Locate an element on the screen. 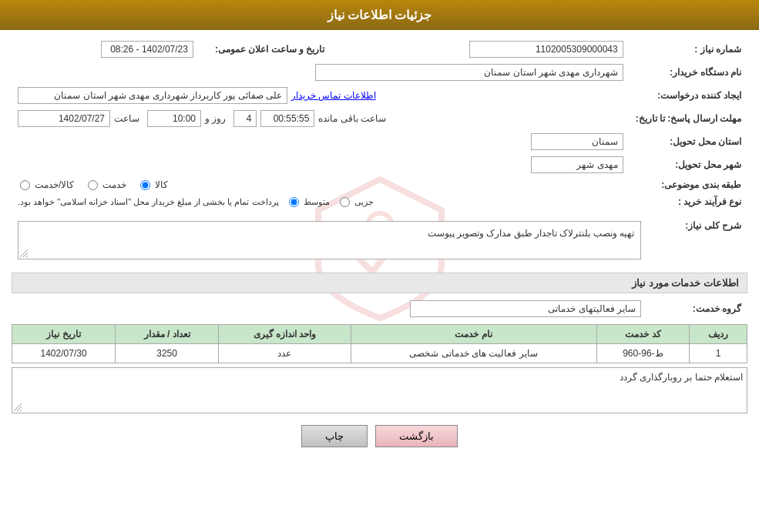 The height and width of the screenshot is (532, 759). province-value: سمنان is located at coordinates (577, 142).